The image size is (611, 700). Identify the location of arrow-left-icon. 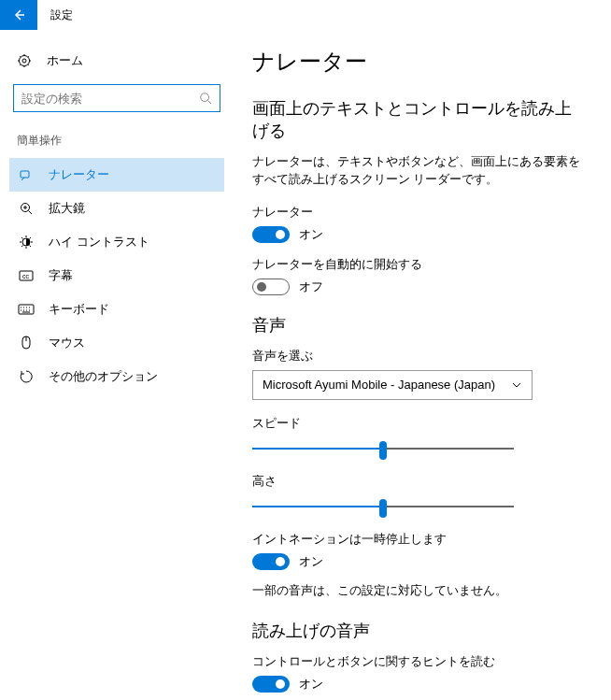
(19, 15).